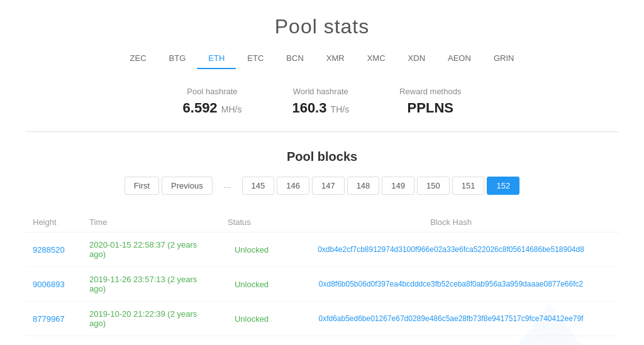  What do you see at coordinates (336, 59) in the screenshot?
I see `nav-tab-xmr: XMR` at bounding box center [336, 59].